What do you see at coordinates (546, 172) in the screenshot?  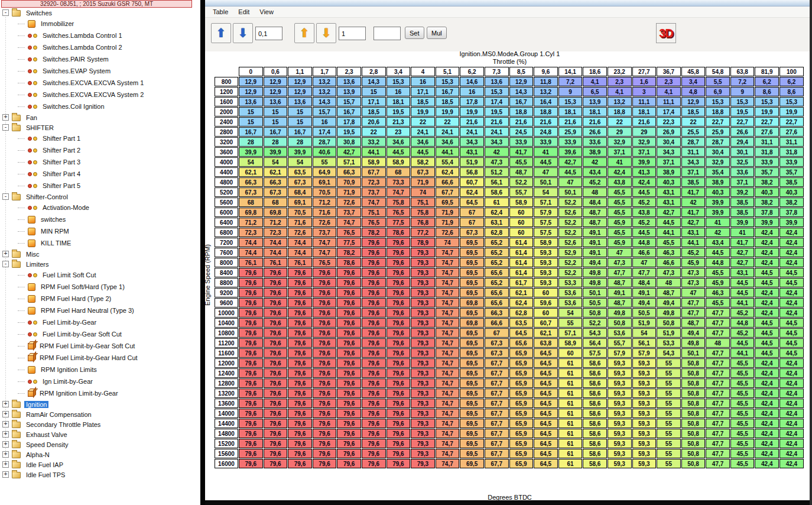 I see `map-cell-r4400-c9-6: 47` at bounding box center [546, 172].